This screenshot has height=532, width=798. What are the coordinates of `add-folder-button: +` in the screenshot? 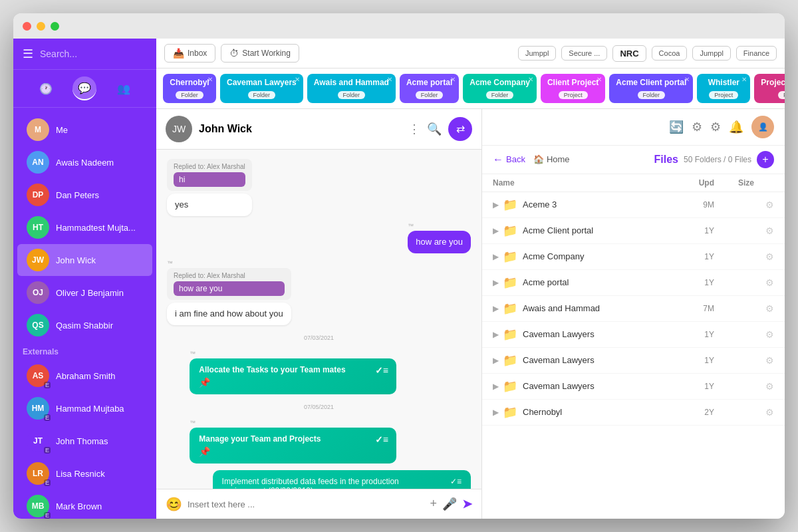 It's located at (765, 160).